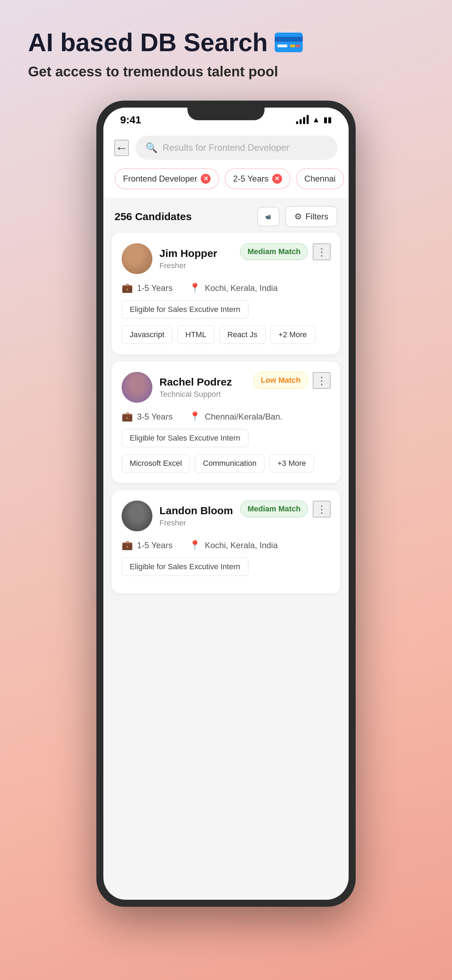 The width and height of the screenshot is (452, 980). Describe the element at coordinates (314, 120) in the screenshot. I see `status-icons: ▲ ▮▮` at that location.